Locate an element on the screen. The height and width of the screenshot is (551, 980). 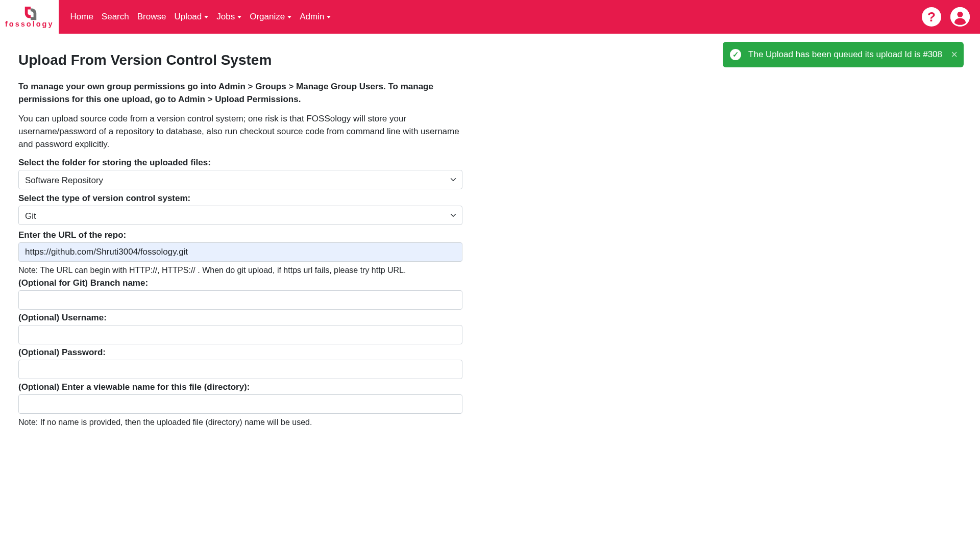
viewname-note: Note: If no name is provided, then the u… is located at coordinates (240, 422).